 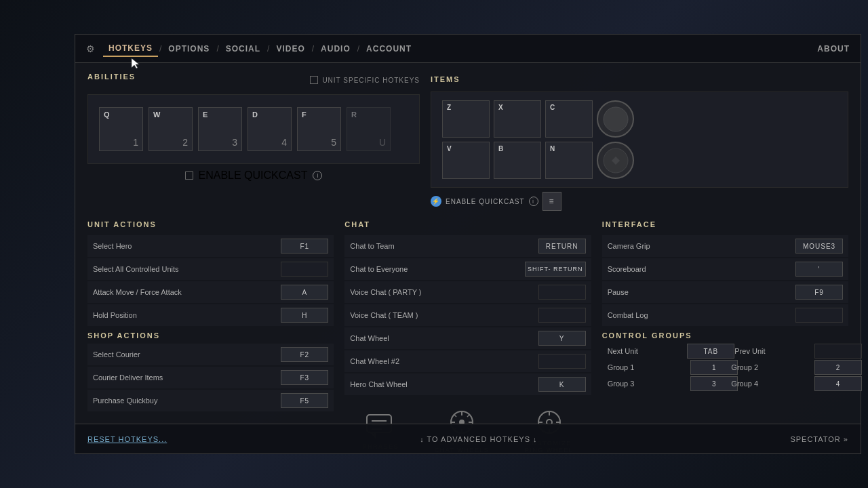 I want to click on hotkey-chat-everyone-value: SHIFT- RETURN, so click(x=555, y=269).